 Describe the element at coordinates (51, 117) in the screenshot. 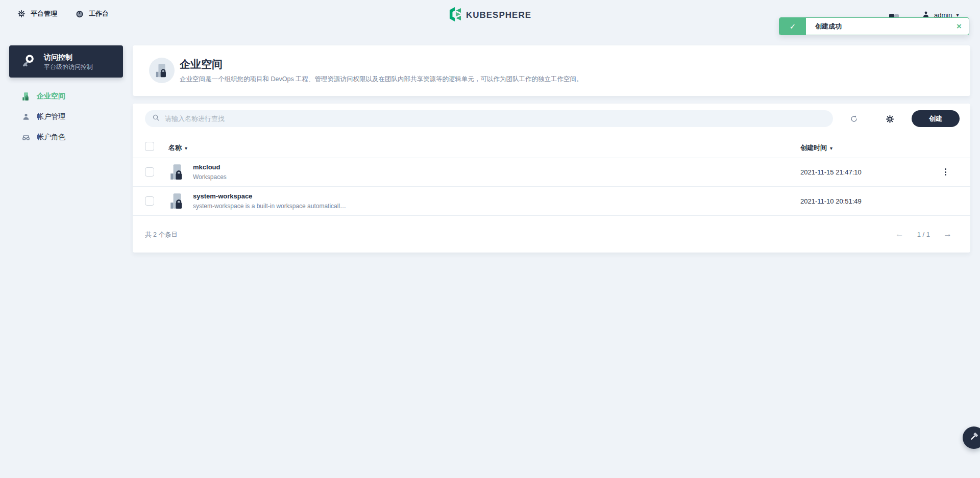

I see `sidebar-item-label: 帐户管理` at that location.